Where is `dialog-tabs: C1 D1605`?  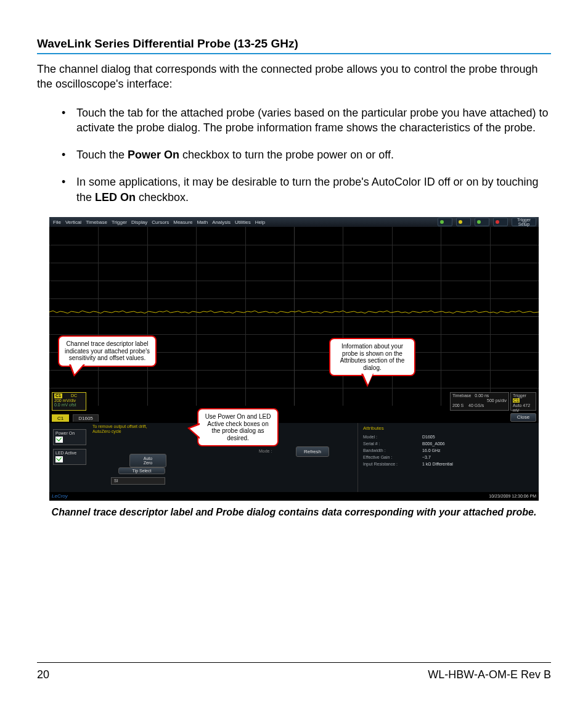
dialog-tabs: C1 D1605 is located at coordinates (75, 418).